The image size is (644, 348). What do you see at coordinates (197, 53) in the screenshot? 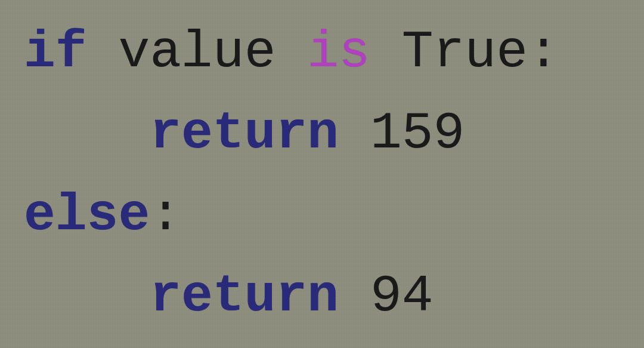
I see `identifier-value: value` at bounding box center [197, 53].